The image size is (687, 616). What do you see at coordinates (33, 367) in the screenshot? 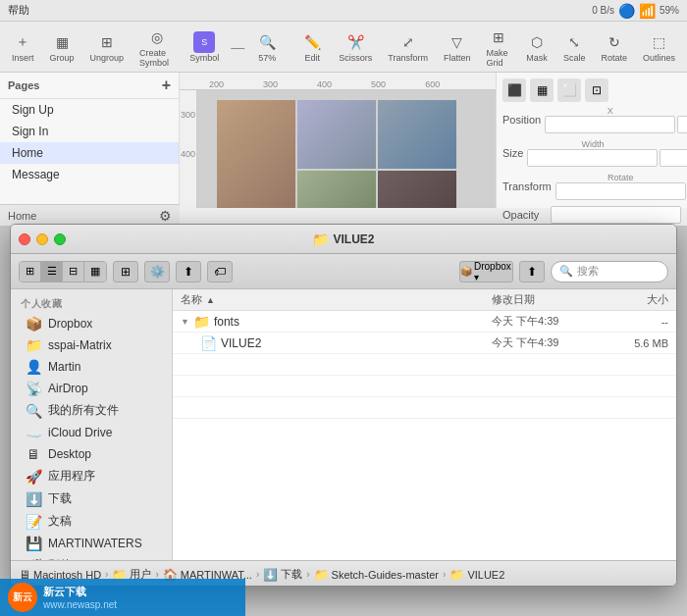
I see `martin-icon: 👤` at bounding box center [33, 367].